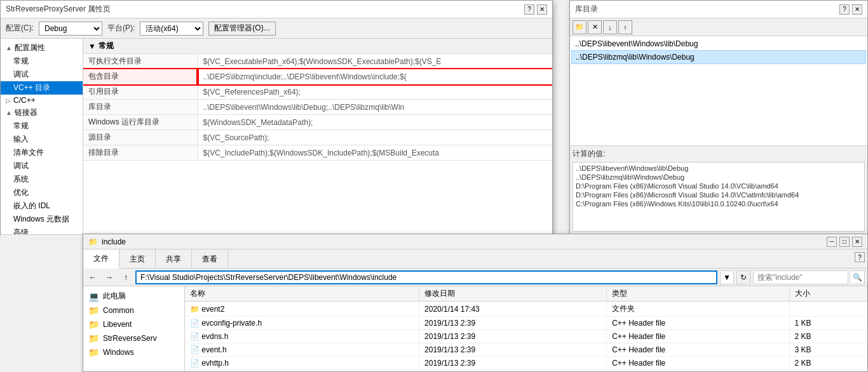 This screenshot has height=372, width=868. What do you see at coordinates (513, 294) in the screenshot?
I see `col-date: 修改日期` at bounding box center [513, 294].